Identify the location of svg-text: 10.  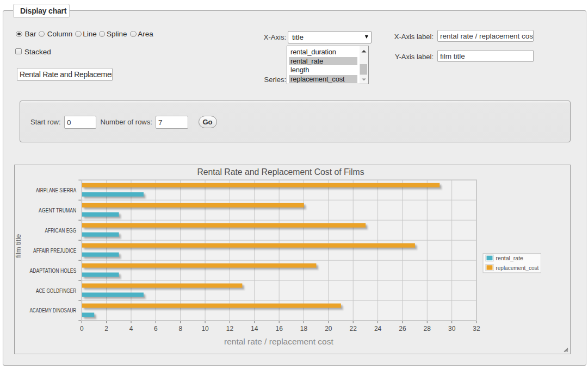
(205, 329).